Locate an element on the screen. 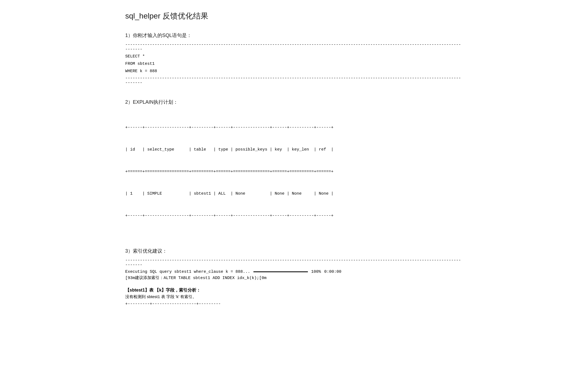 The image size is (588, 392). table-header-row: | id | select_type | table | type | poss… is located at coordinates (294, 150).